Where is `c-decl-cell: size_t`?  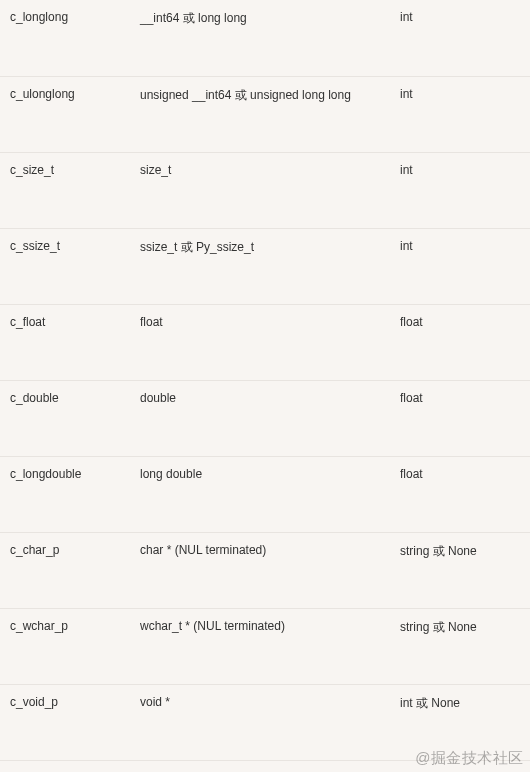 c-decl-cell: size_t is located at coordinates (260, 170).